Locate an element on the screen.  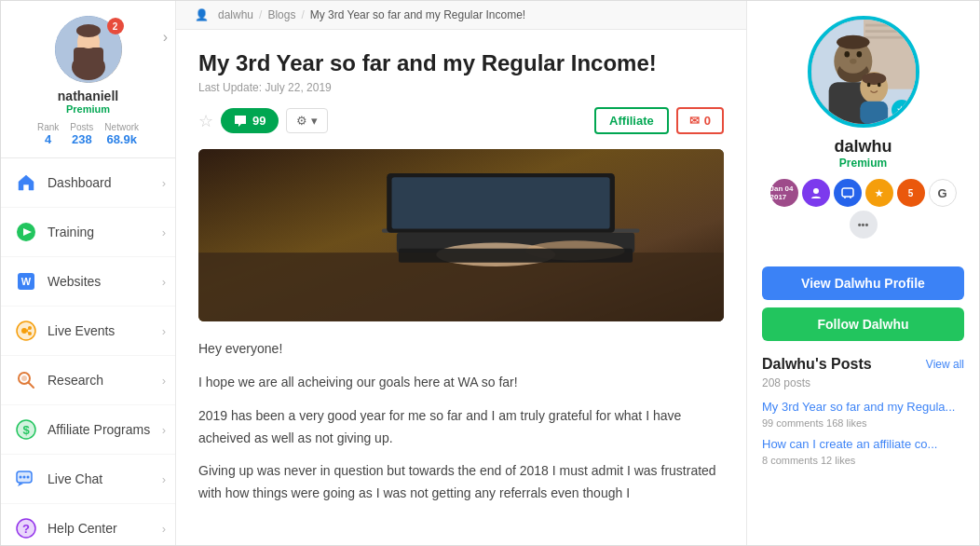
live-chat-label: Live Chat is located at coordinates (75, 479).